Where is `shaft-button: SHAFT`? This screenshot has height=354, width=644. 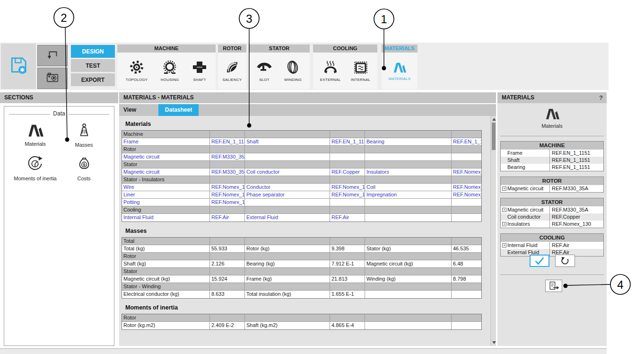 shaft-button: SHAFT is located at coordinates (200, 71).